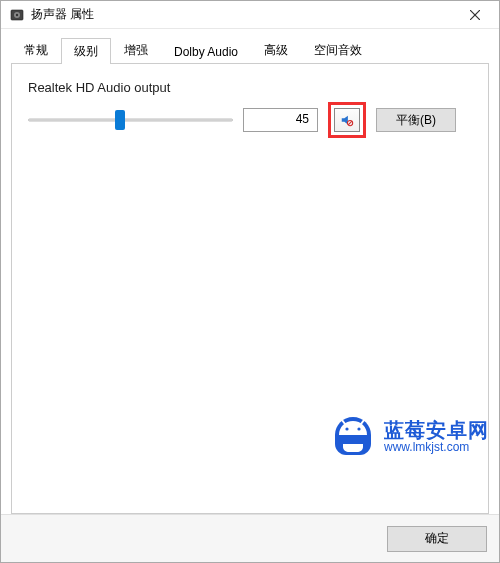 This screenshot has height=563, width=500. Describe the element at coordinates (250, 15) in the screenshot. I see `titlebar: 扬声器 属性` at that location.